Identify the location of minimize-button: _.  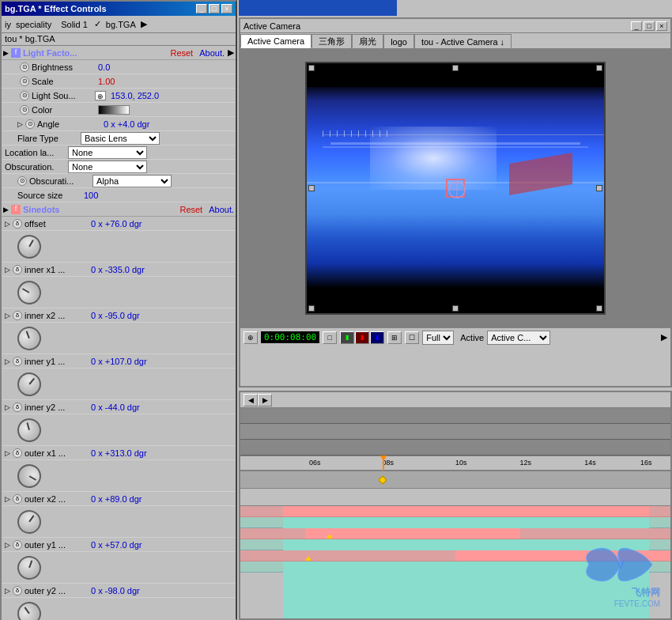
(202, 9).